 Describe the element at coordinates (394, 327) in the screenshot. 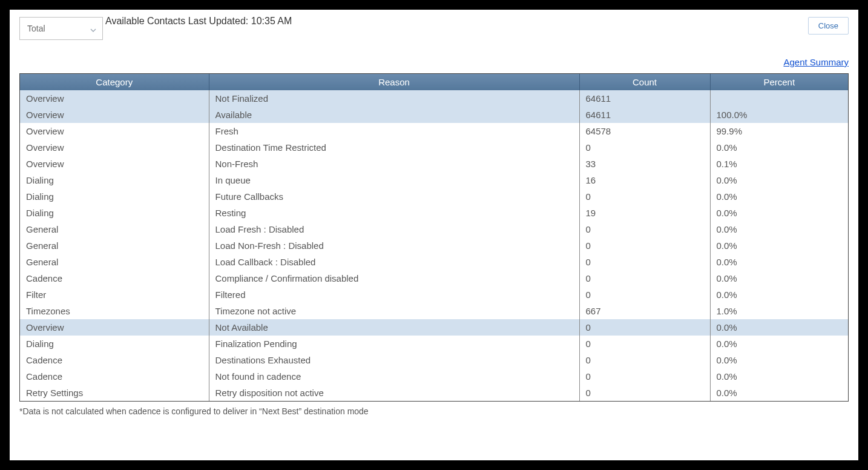

I see `cell-reason: Not Available` at that location.